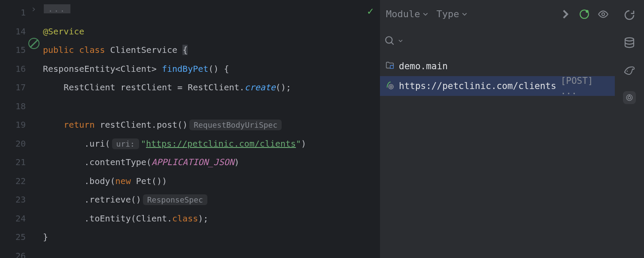  Describe the element at coordinates (21, 219) in the screenshot. I see `line-number: 24` at that location.